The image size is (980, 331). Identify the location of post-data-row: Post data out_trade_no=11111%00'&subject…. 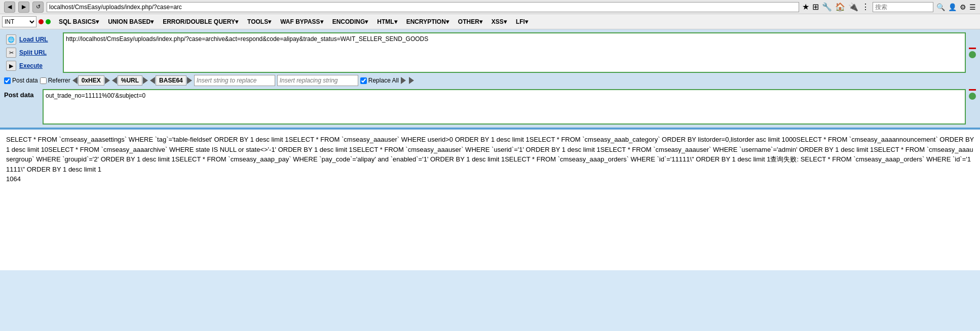
(490, 107).